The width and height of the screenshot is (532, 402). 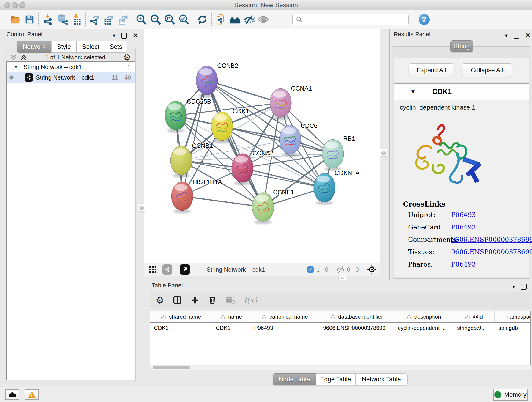 I want to click on column-header-shared-name: shared name, so click(x=181, y=317).